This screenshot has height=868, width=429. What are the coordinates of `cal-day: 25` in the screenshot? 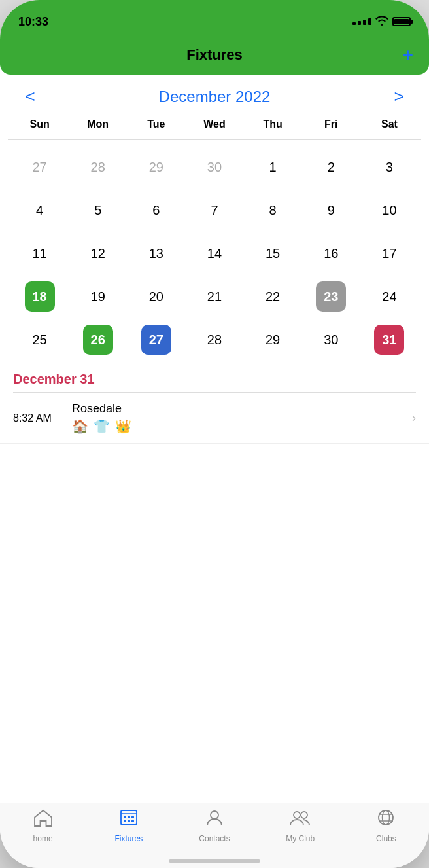 It's located at (39, 340).